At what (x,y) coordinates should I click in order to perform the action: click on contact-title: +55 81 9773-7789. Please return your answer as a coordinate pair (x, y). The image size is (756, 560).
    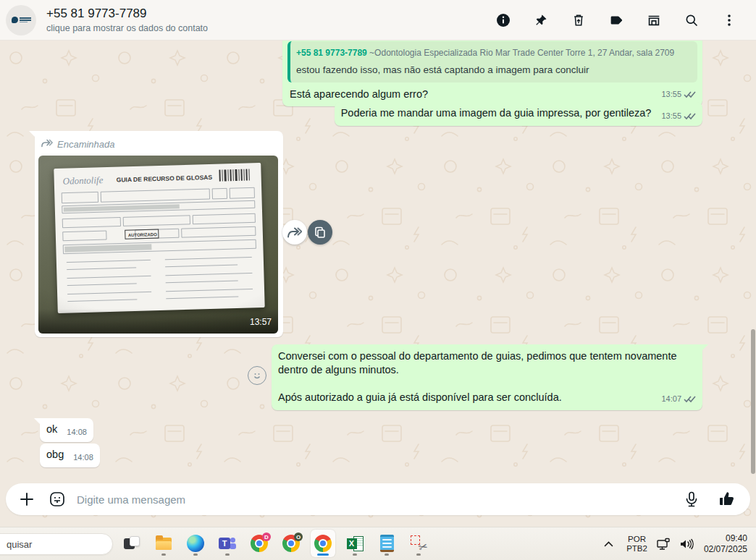
    Looking at the image, I should click on (127, 14).